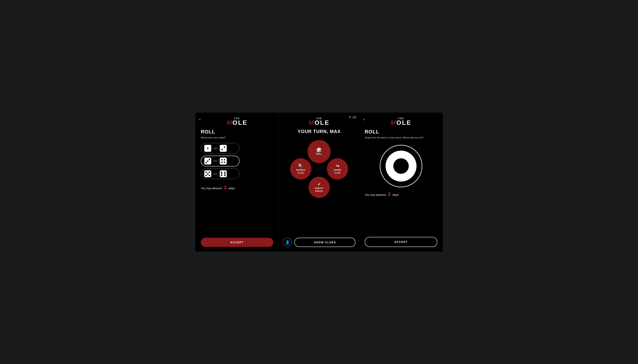 The width and height of the screenshot is (638, 364). What do you see at coordinates (216, 174) in the screenshot?
I see `oder-3: oder` at bounding box center [216, 174].